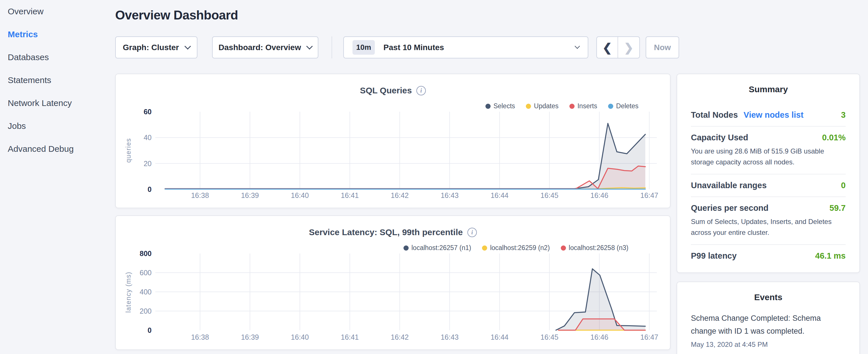 This screenshot has height=354, width=868. Describe the element at coordinates (768, 297) in the screenshot. I see `events-title: Events` at that location.